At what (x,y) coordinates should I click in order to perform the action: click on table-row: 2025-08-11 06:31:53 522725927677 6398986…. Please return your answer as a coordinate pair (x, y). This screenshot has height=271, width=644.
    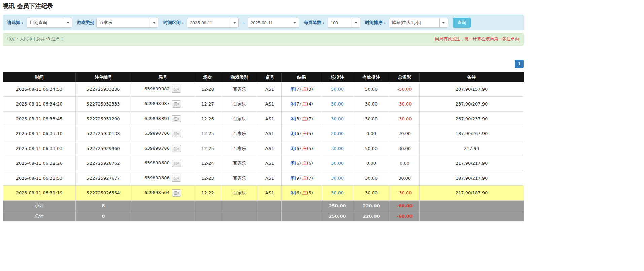
    Looking at the image, I should click on (263, 178).